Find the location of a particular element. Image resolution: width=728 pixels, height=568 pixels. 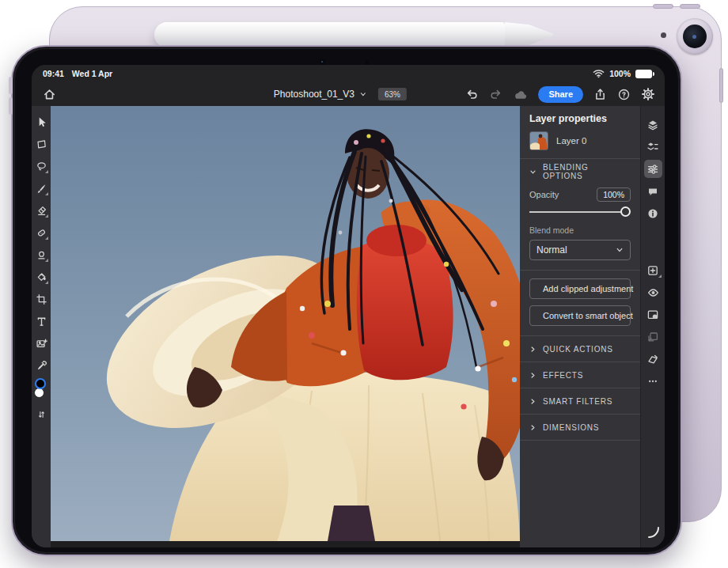

clone-stamp-tool is located at coordinates (41, 255).